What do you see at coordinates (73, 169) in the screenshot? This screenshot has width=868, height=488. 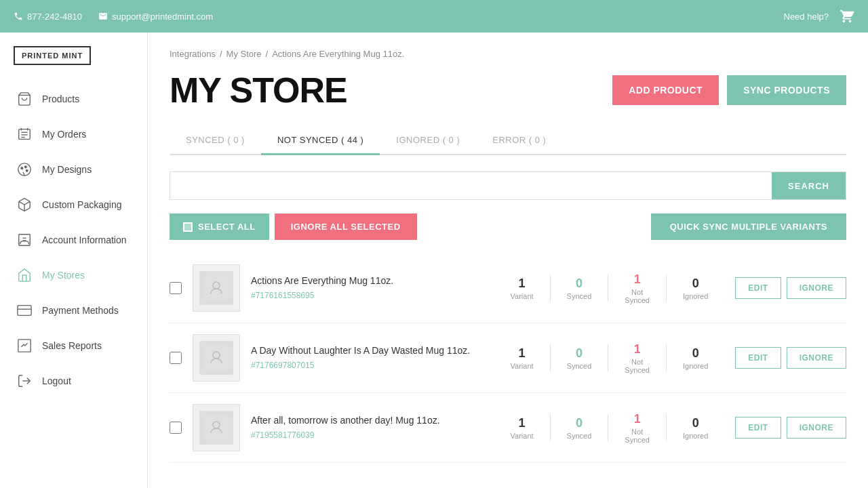 I see `sidebar-item-my-designs: My Designs` at bounding box center [73, 169].